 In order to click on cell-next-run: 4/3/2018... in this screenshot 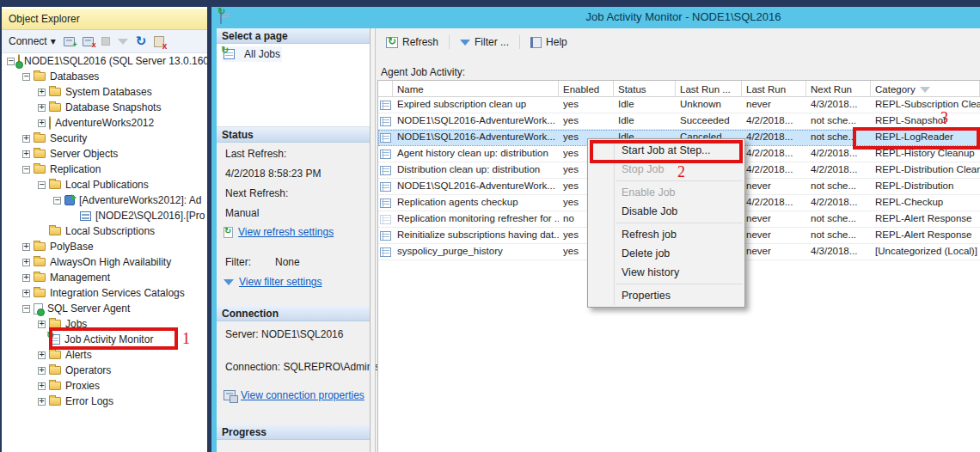, I will do `click(839, 252)`.